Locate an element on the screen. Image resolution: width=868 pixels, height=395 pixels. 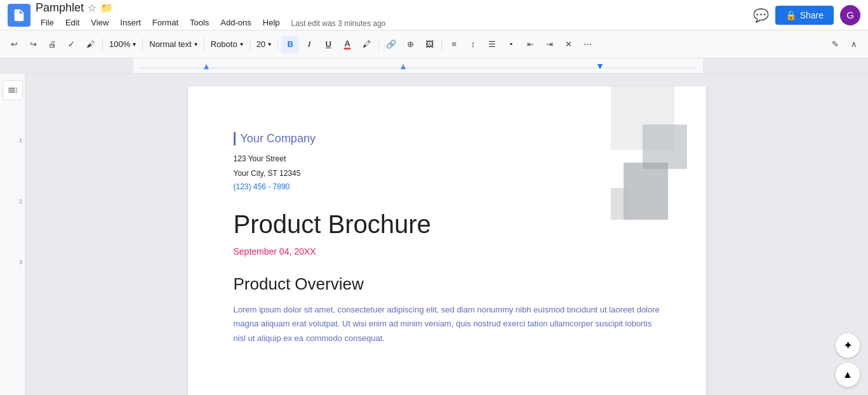
ruler-right is located at coordinates (785, 66).